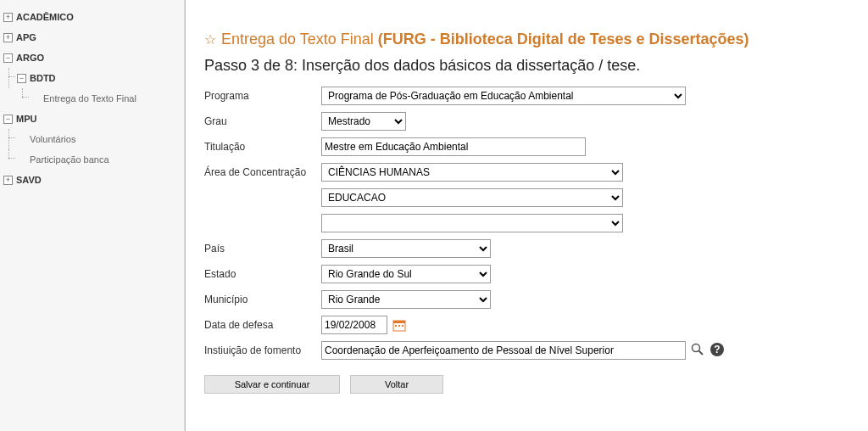 This screenshot has height=431, width=868. Describe the element at coordinates (504, 350) in the screenshot. I see `fomento-input` at that location.